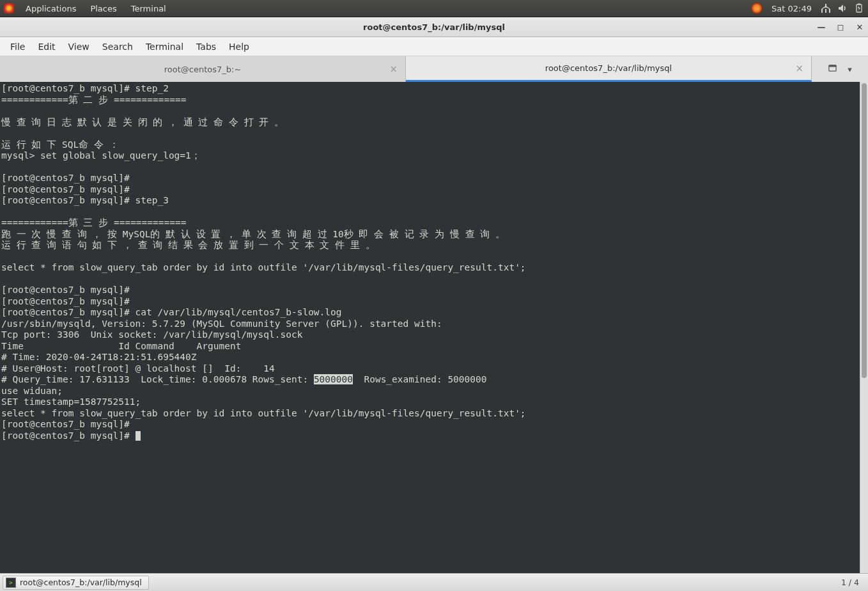  I want to click on terminal-line: ============第 三 步 =============, so click(93, 223).